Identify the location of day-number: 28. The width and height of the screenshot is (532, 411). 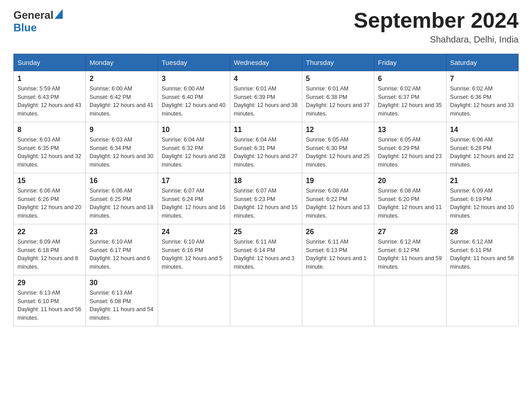
(482, 232).